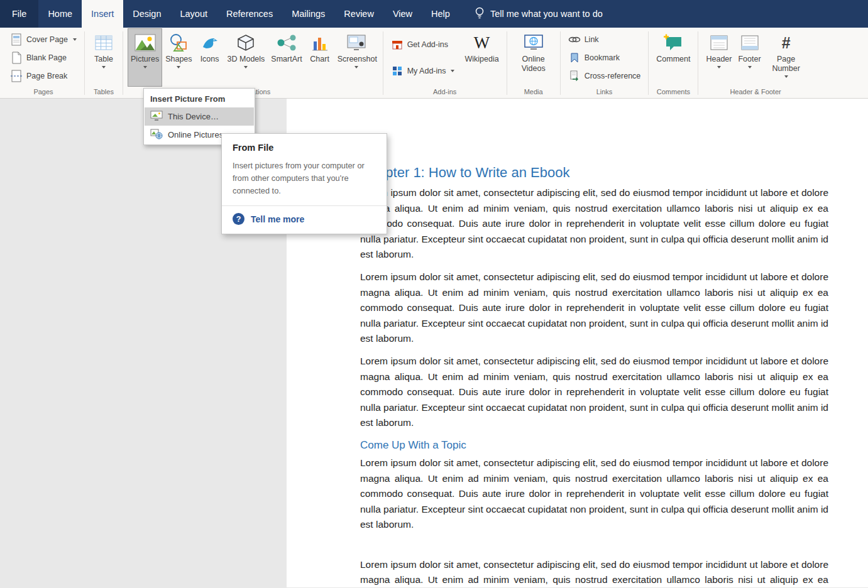  Describe the element at coordinates (199, 98) in the screenshot. I see `dropdown-header: Insert Picture From` at that location.